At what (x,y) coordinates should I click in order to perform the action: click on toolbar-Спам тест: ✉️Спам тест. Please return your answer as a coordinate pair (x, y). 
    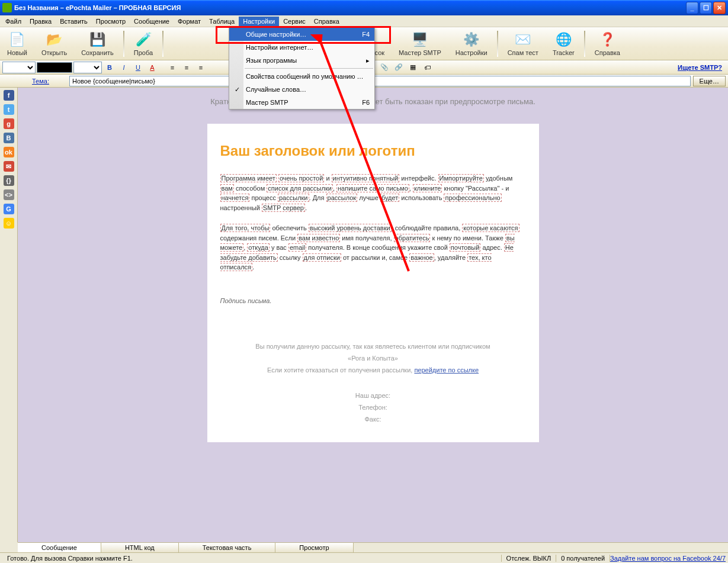
    Looking at the image, I should click on (523, 44).